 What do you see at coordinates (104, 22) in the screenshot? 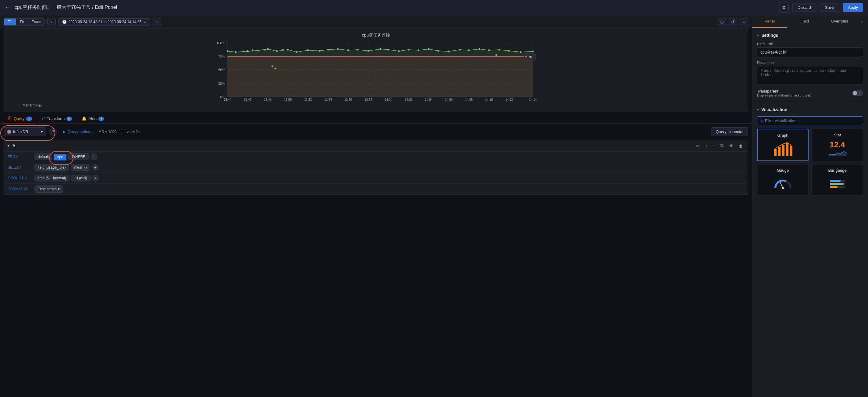
I see `time-range-button: 🕐 2020-08-24 13:43:31 to 2020-08-24 14:1…` at bounding box center [104, 22].